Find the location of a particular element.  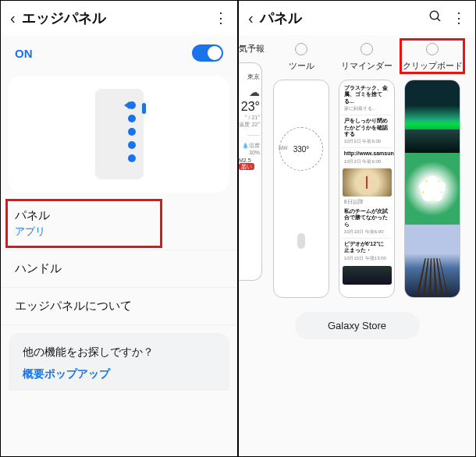

panel-weather-partial: 気予報 東京 ☁ 23° ° / 21° 温度 22° 💧湿度 30% M2.5… is located at coordinates (252, 170).